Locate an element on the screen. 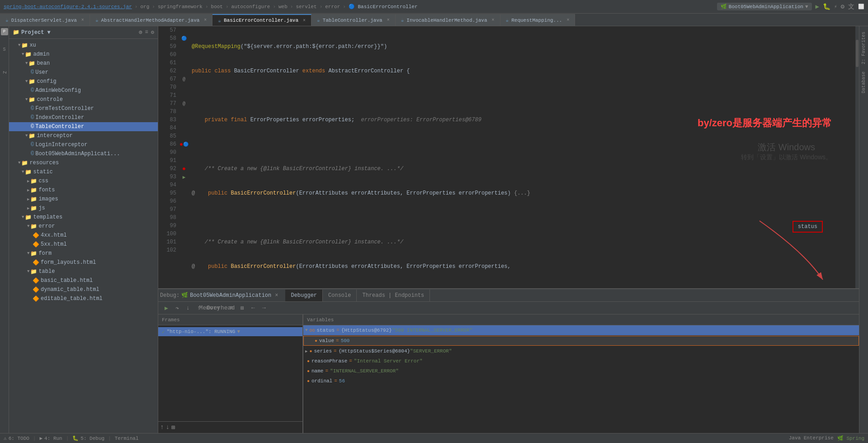 This screenshot has width=868, height=443. tree-item-editabletable: 🔶 editable_table.html is located at coordinates (83, 299).